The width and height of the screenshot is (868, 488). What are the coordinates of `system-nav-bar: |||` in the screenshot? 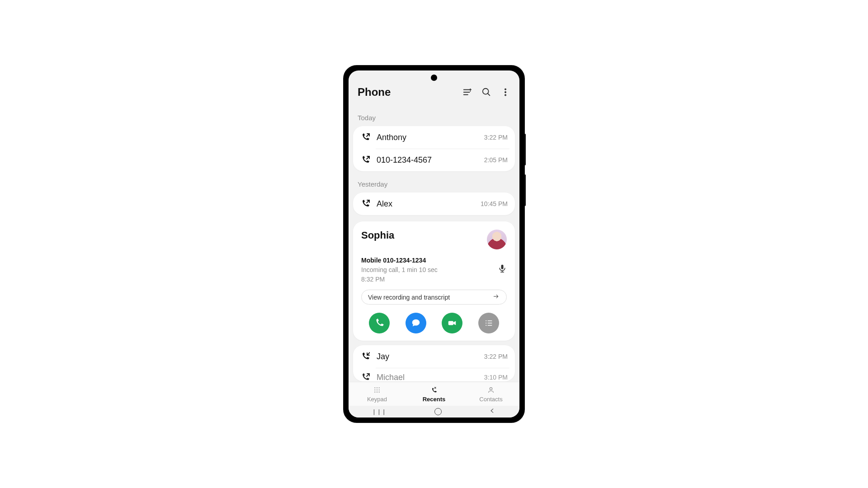 It's located at (434, 412).